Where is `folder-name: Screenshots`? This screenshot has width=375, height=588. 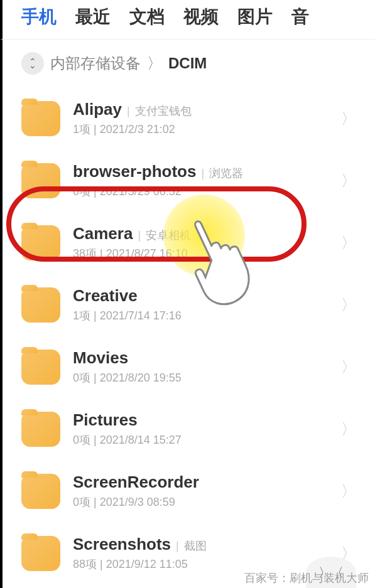
folder-name: Screenshots is located at coordinates (122, 545).